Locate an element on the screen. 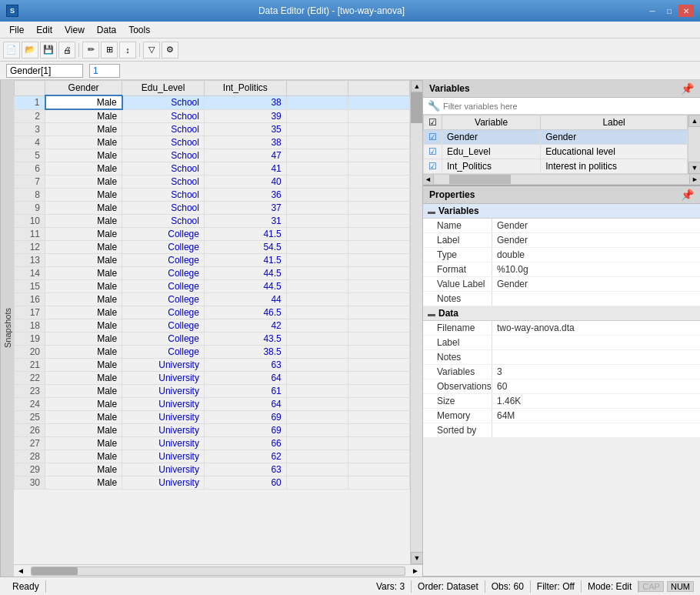 This screenshot has height=595, width=700. cell-reference: Gender[1] is located at coordinates (45, 71).